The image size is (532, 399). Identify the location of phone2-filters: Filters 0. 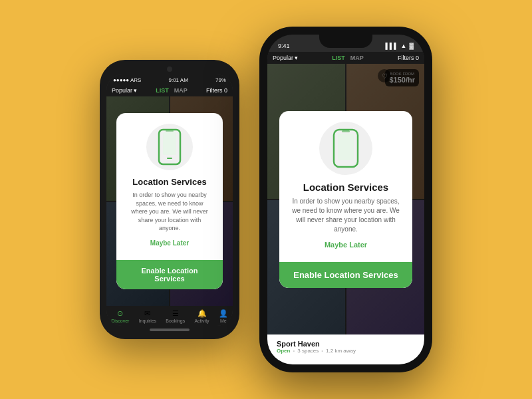
(408, 58).